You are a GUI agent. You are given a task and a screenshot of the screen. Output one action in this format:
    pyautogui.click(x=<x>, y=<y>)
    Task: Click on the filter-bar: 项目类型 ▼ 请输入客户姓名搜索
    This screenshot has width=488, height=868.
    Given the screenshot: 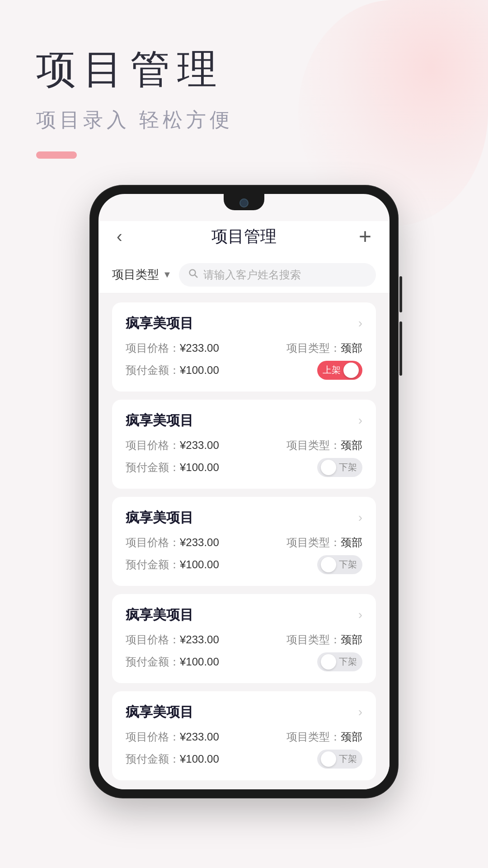 What is the action you would take?
    pyautogui.click(x=244, y=275)
    